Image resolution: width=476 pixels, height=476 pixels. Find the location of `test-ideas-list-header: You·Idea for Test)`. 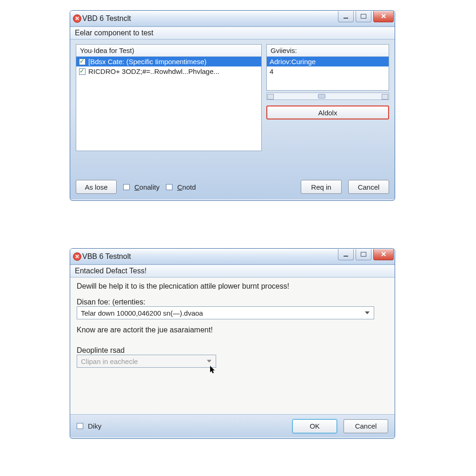

test-ideas-list-header: You·Idea for Test) is located at coordinates (169, 51).